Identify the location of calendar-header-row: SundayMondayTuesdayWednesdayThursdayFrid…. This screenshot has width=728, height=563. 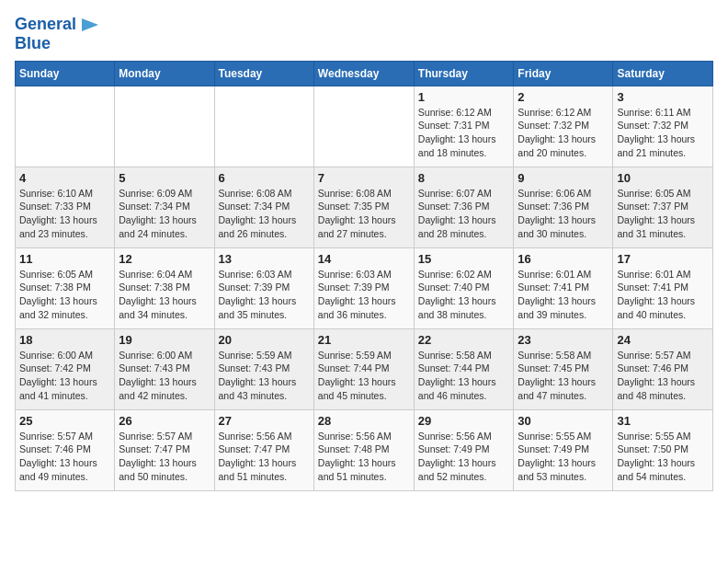
(364, 74).